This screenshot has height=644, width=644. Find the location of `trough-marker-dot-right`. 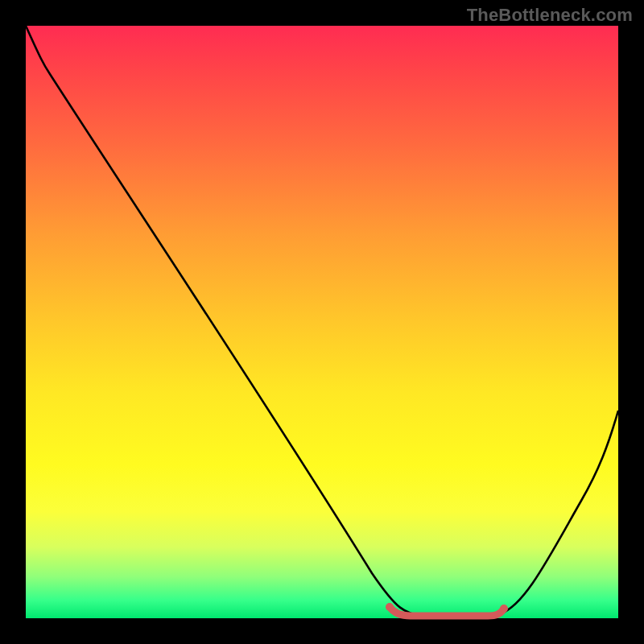

trough-marker-dot-right is located at coordinates (504, 609).